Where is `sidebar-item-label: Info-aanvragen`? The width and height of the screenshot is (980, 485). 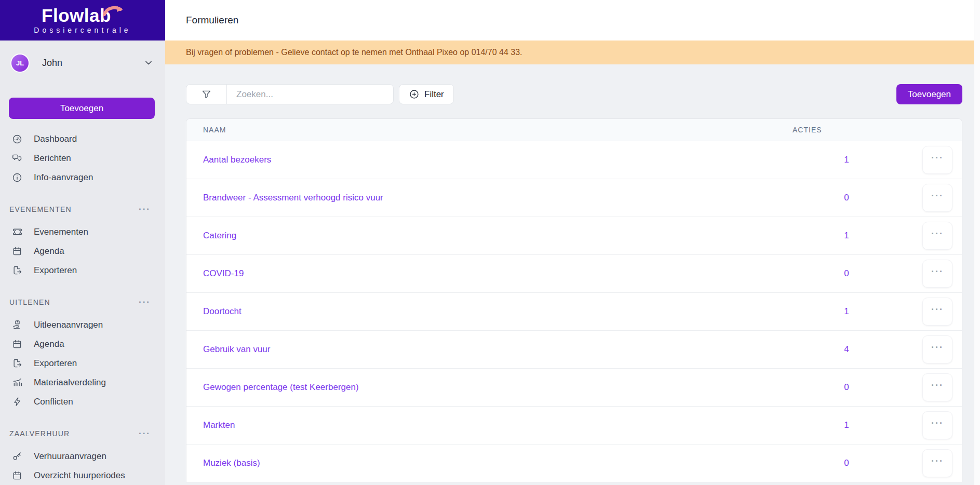 sidebar-item-label: Info-aanvragen is located at coordinates (63, 178).